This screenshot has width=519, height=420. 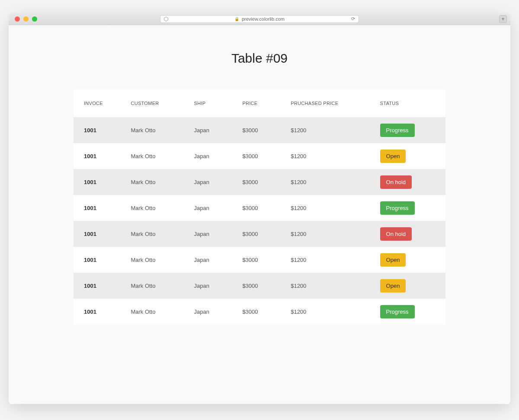 I want to click on page-title: Table #09, so click(x=260, y=58).